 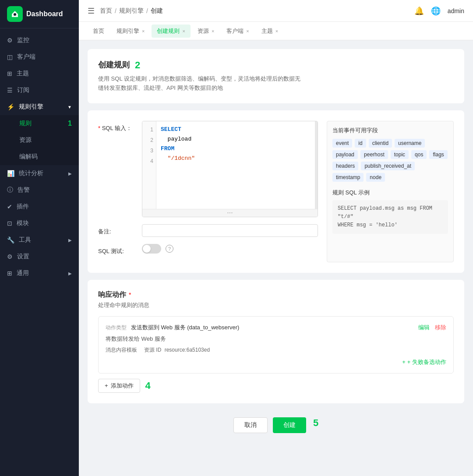 What do you see at coordinates (39, 240) in the screenshot?
I see `sidebar-item-tools: 🔧 工具 ▶` at bounding box center [39, 240].